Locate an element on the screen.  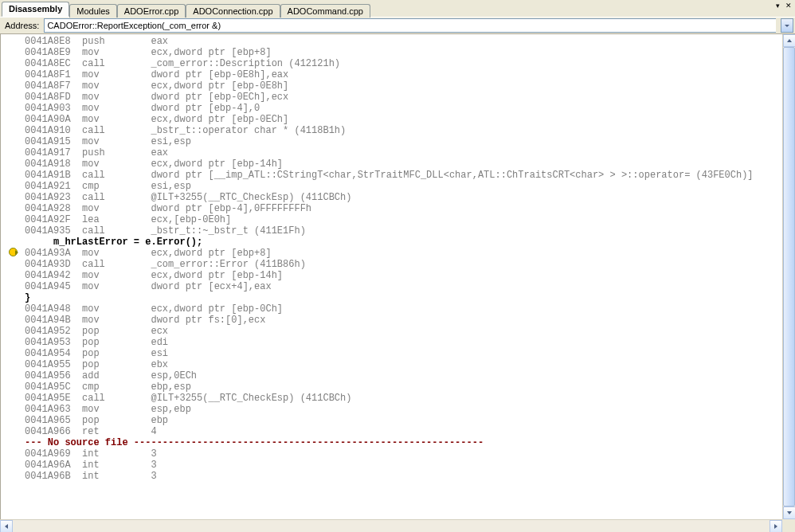
line-text: 0041A8EC call _com_error::Description (4… is located at coordinates (185, 64).